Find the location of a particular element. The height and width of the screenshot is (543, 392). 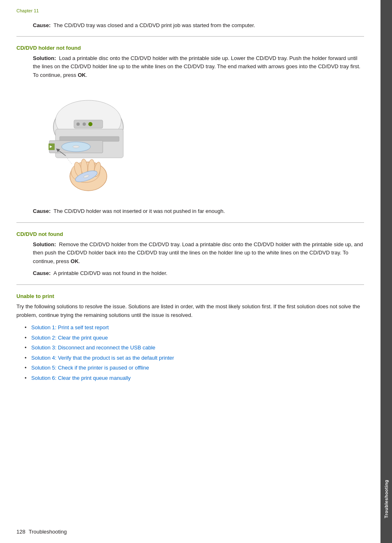

cause-text-2: Cause: A printable CD/DVD was not found … is located at coordinates (198, 274).